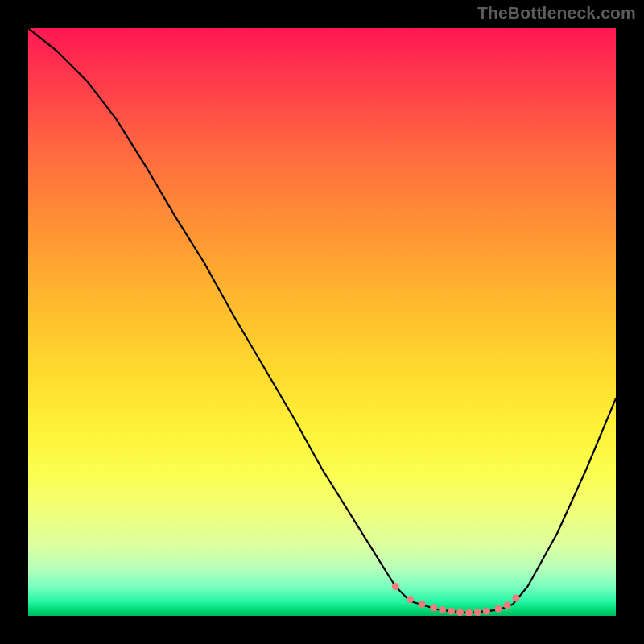  What do you see at coordinates (557, 13) in the screenshot?
I see `attribution-label: TheBottleneck.com` at bounding box center [557, 13].